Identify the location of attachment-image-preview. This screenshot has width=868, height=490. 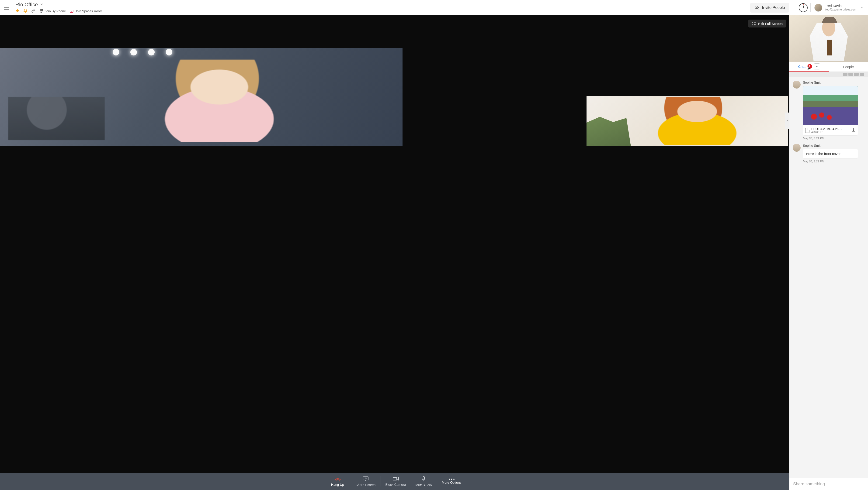
(830, 106).